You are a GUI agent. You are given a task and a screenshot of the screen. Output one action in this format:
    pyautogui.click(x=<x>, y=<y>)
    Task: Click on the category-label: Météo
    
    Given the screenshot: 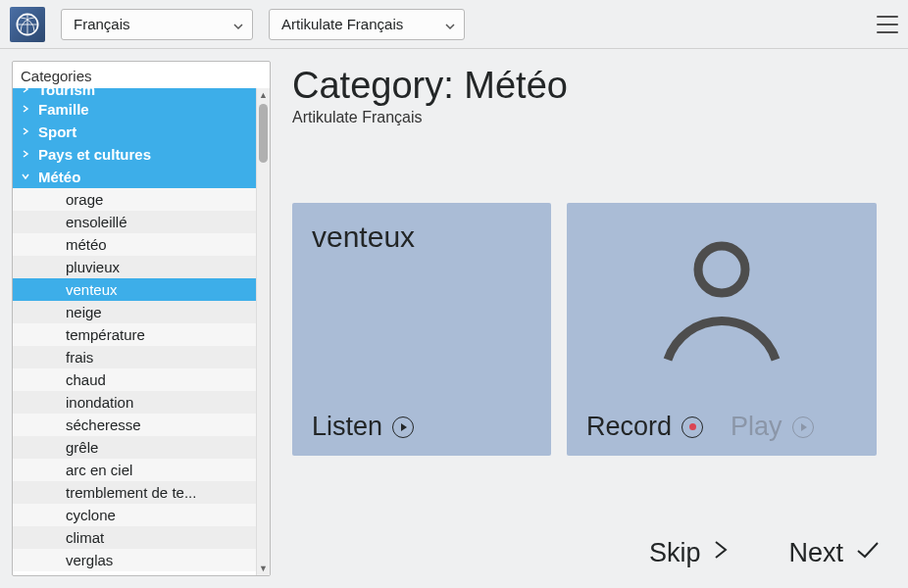 What is the action you would take?
    pyautogui.click(x=57, y=176)
    